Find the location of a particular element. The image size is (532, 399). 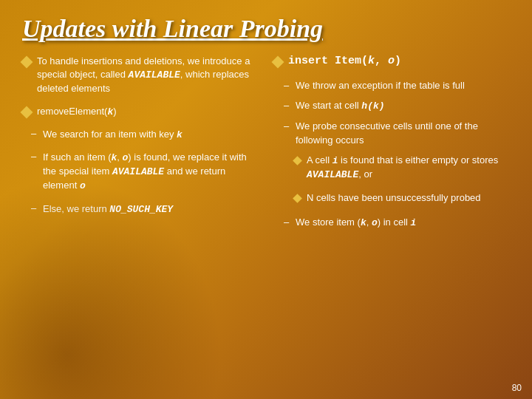

diamond-icon is located at coordinates (27, 62).